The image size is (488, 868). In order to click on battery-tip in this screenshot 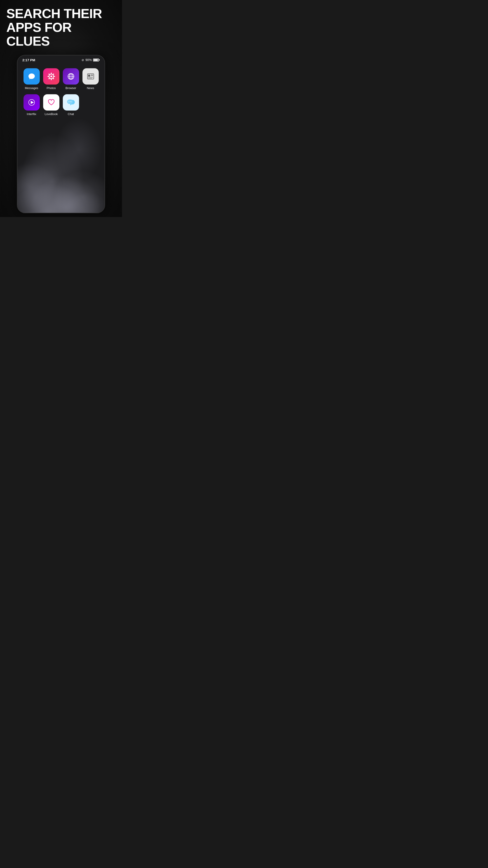, I will do `click(99, 60)`.